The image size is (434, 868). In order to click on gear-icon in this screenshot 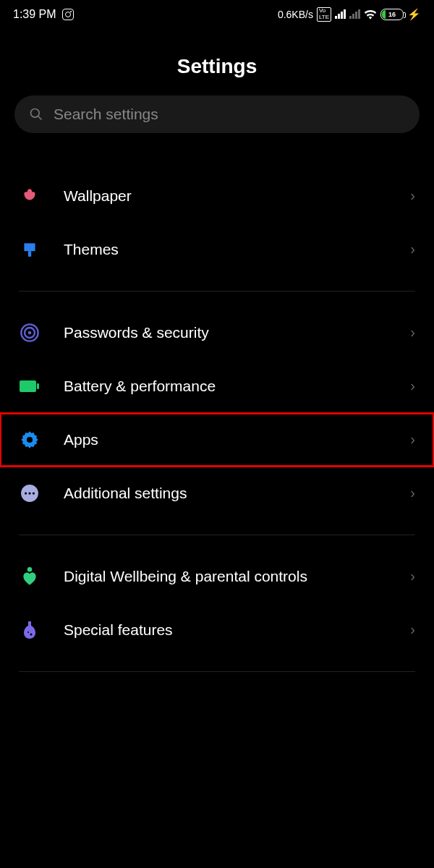, I will do `click(30, 440)`.